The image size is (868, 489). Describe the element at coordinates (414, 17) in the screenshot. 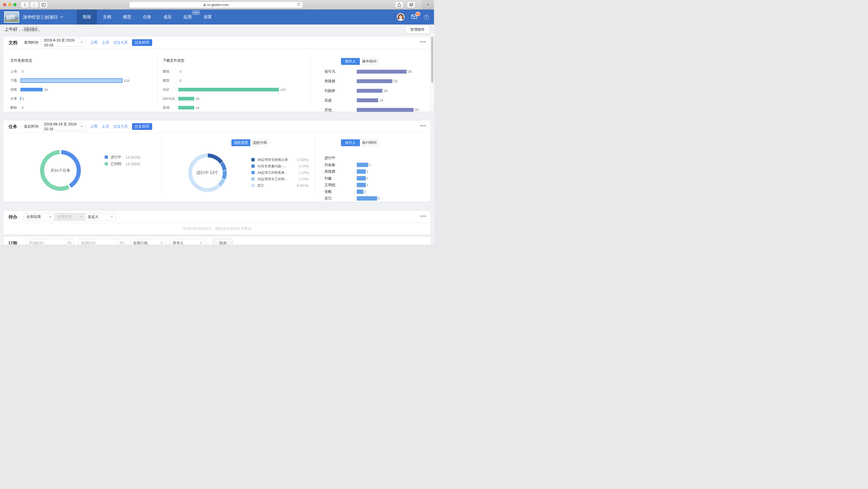

I see `notifications-button: 5` at that location.